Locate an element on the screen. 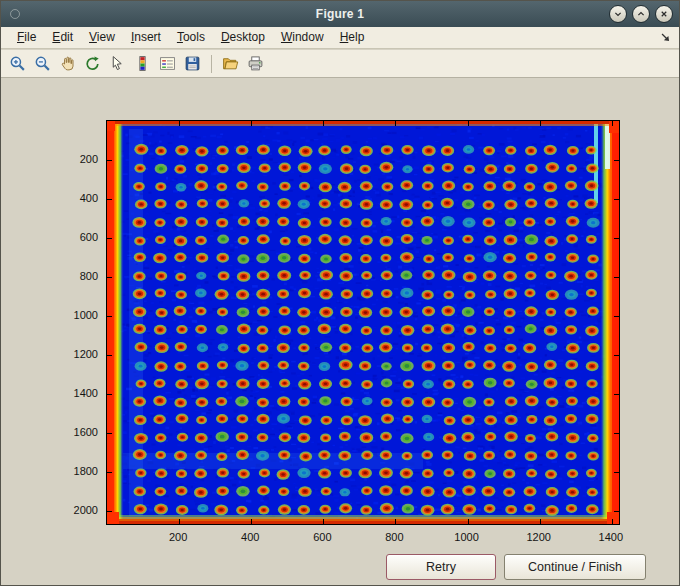  menu-tools: Tools is located at coordinates (191, 38).